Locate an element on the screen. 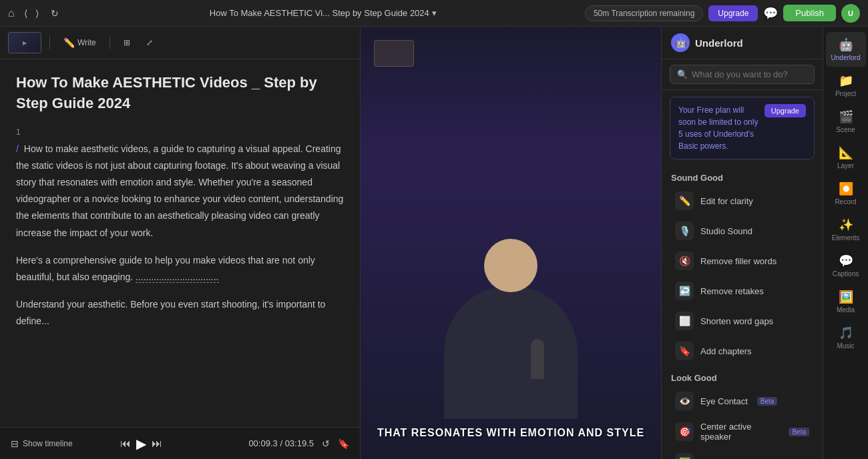 This screenshot has width=868, height=459. home-icon: ⌂ is located at coordinates (11, 13).